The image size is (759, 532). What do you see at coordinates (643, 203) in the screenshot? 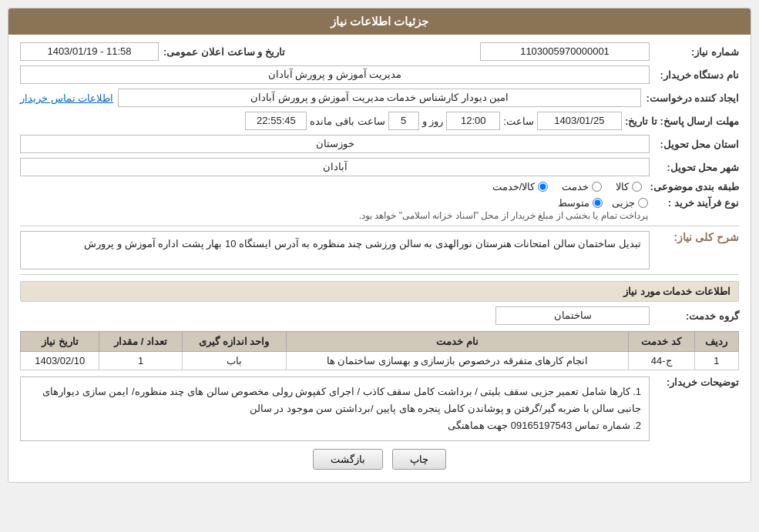
I see `radio-jozi-input` at bounding box center [643, 203].